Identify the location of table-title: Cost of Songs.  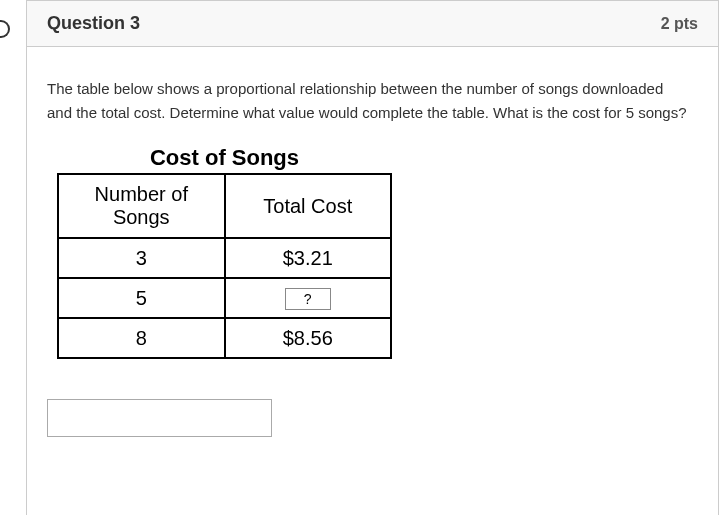
(224, 158).